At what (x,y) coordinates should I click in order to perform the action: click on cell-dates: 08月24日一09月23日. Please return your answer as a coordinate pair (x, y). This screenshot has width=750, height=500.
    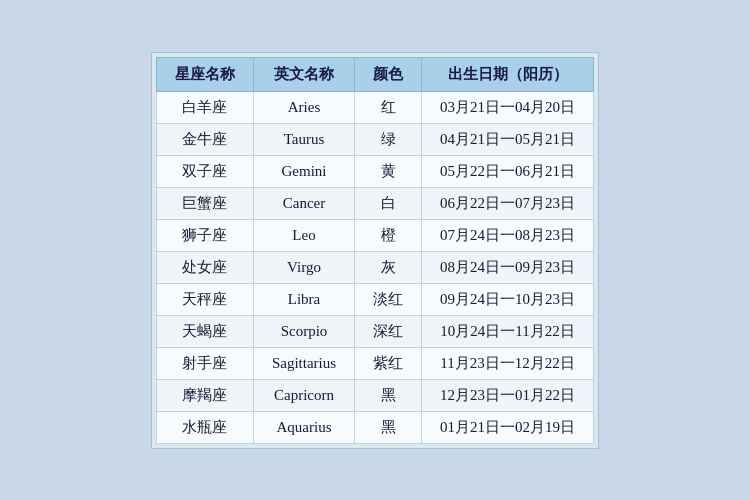
    Looking at the image, I should click on (508, 267).